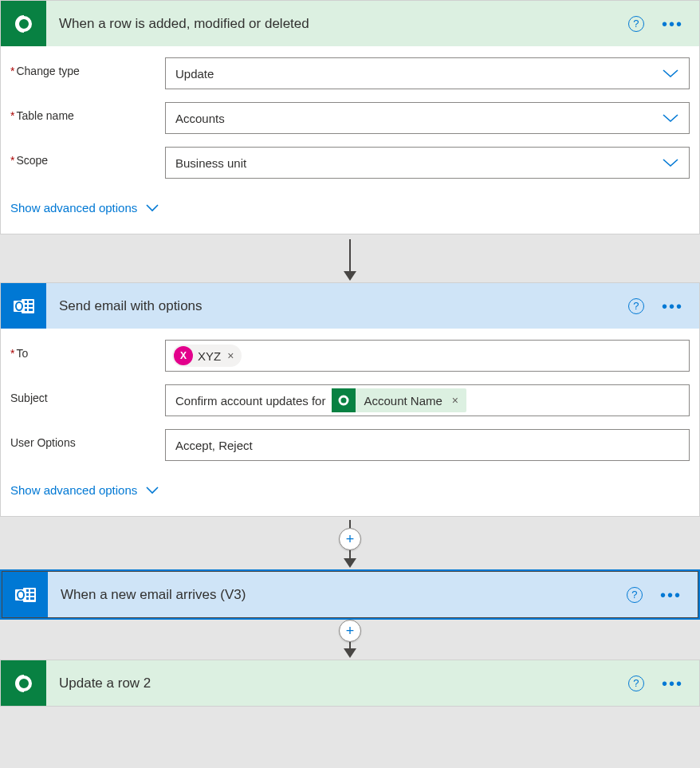 This screenshot has height=768, width=700. What do you see at coordinates (88, 112) in the screenshot?
I see `table-name-label: *Table name` at bounding box center [88, 112].